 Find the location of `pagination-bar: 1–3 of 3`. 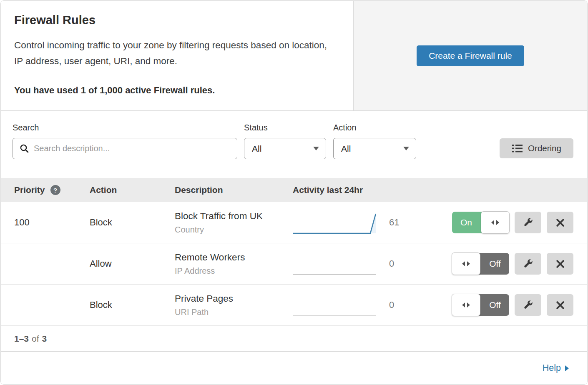

pagination-bar: 1–3 of 3 is located at coordinates (294, 339).